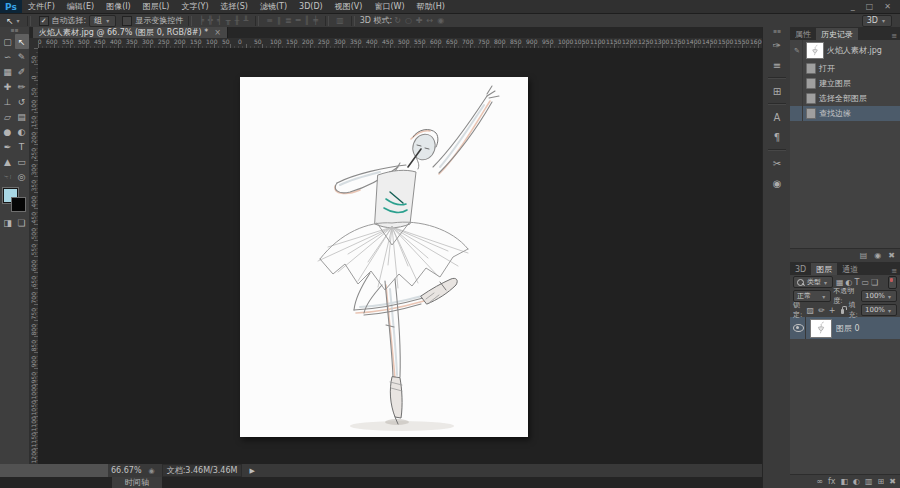 This screenshot has height=488, width=900. Describe the element at coordinates (420, 20) in the screenshot. I see `mode-3d-icon: ✚` at that location.